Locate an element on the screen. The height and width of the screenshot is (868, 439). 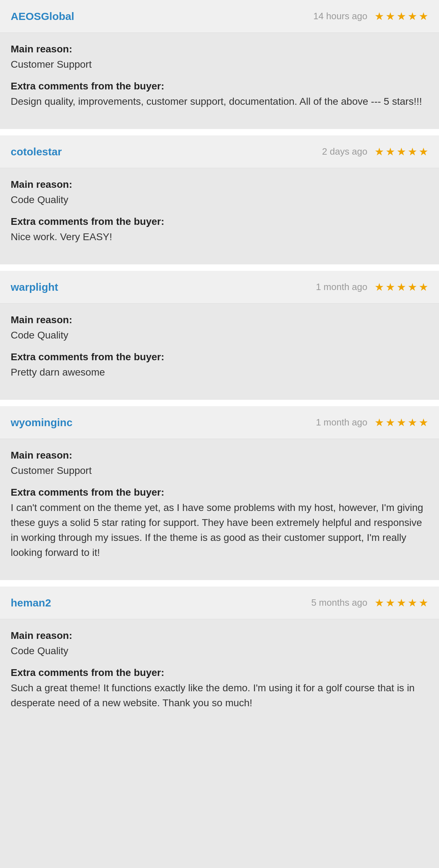
review-block: warplight 1 month ago ★★★★★ Main reason:… is located at coordinates (220, 332).